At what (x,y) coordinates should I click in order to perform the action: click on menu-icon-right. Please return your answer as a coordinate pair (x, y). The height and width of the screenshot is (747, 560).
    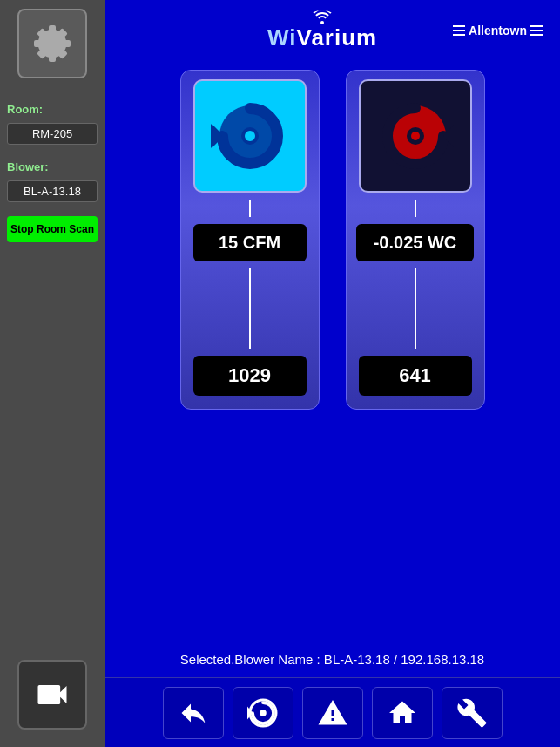
    Looking at the image, I should click on (536, 31).